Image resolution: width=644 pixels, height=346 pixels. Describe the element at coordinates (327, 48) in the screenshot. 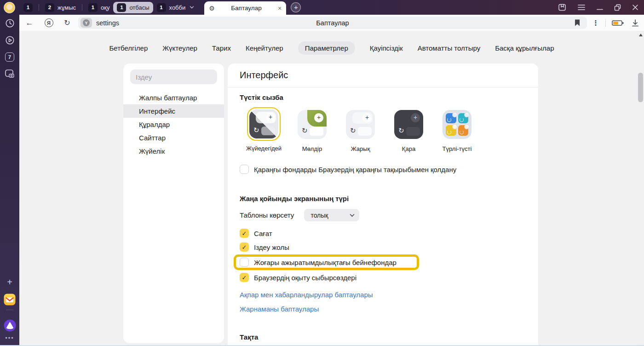

I see `tab-settings: Параметрлер` at that location.